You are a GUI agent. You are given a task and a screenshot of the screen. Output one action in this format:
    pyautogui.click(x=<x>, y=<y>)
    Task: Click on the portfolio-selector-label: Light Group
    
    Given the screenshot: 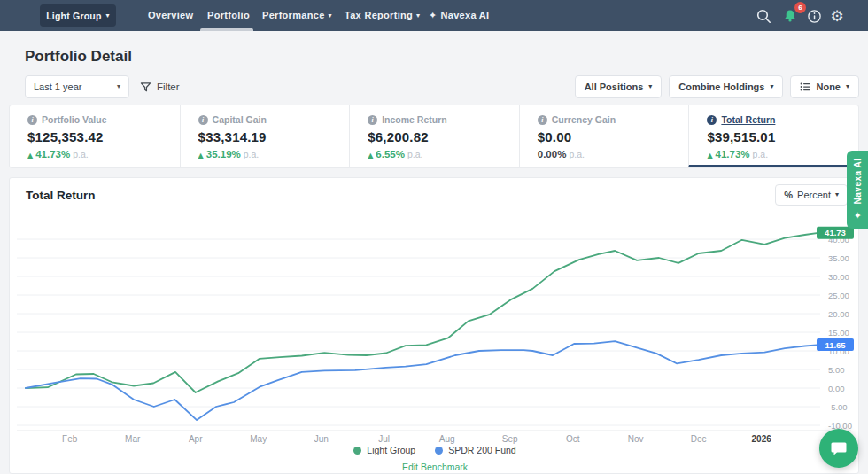 What is the action you would take?
    pyautogui.click(x=74, y=16)
    